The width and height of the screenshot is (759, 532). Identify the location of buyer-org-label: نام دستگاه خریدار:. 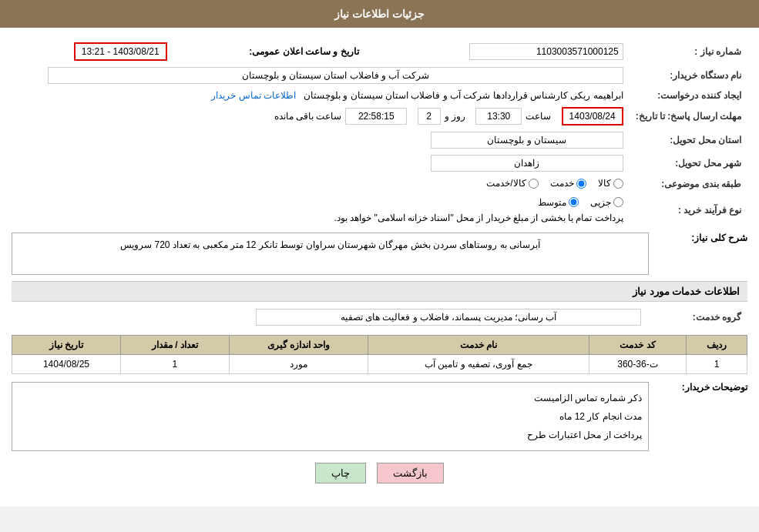
(689, 75).